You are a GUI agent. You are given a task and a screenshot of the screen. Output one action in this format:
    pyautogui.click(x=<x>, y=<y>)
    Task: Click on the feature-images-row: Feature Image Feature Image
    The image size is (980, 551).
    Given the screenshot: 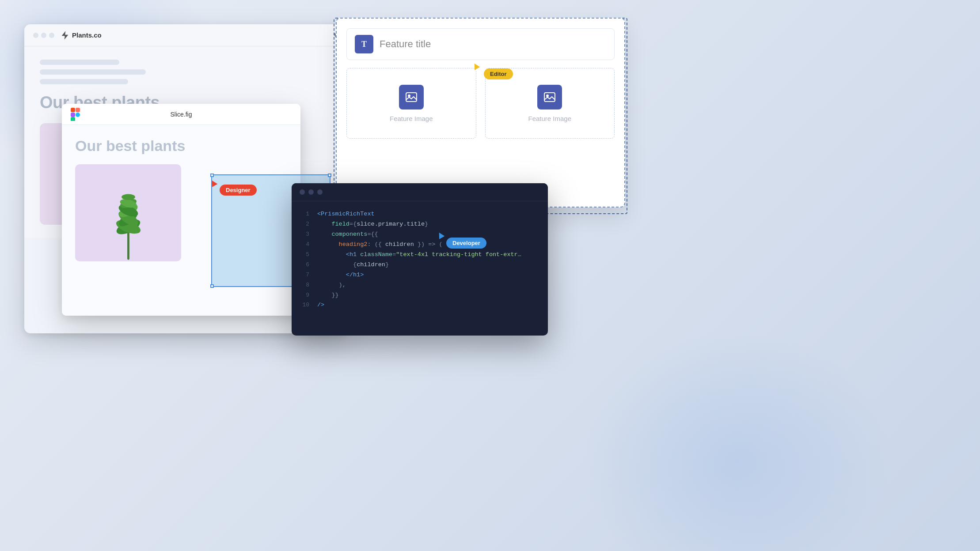 What is the action you would take?
    pyautogui.click(x=481, y=103)
    